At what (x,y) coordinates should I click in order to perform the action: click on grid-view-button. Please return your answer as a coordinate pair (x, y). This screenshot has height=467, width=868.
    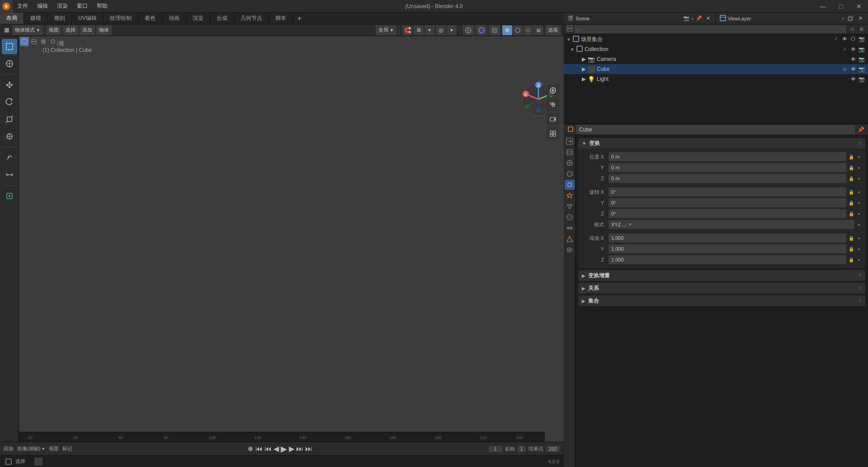
    Looking at the image, I should click on (553, 134).